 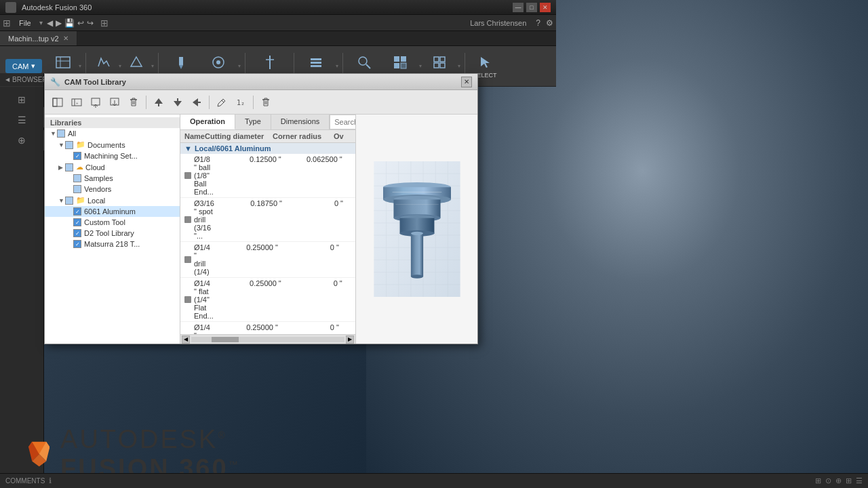 What do you see at coordinates (33, 66) in the screenshot?
I see `cam-dropdown-arrow: ▾` at bounding box center [33, 66].